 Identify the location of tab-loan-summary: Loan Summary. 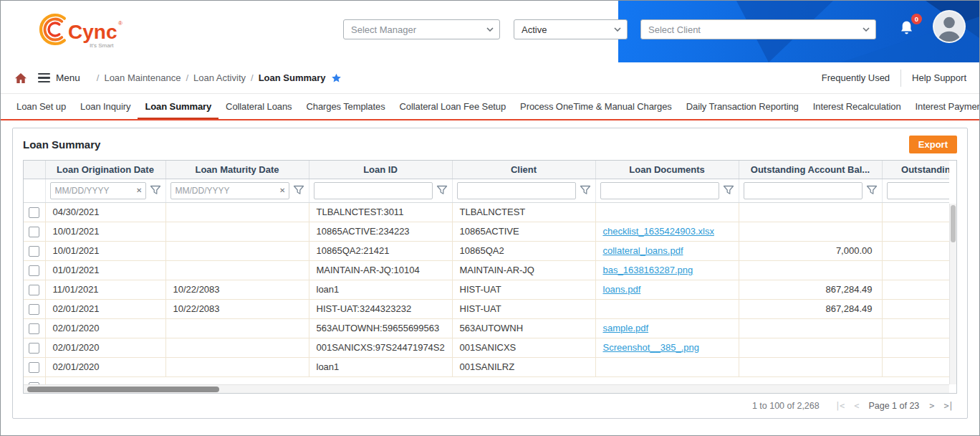
(178, 107).